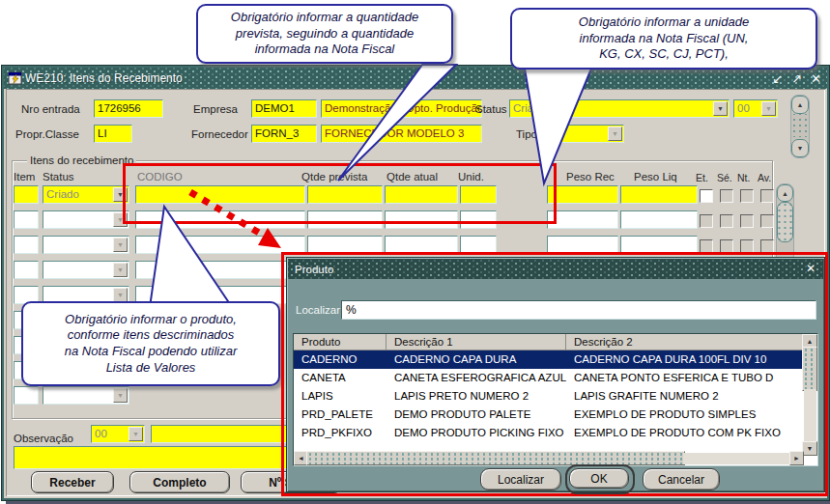 The width and height of the screenshot is (830, 504). Describe the element at coordinates (180, 483) in the screenshot. I see `completo-button: Completo` at that location.